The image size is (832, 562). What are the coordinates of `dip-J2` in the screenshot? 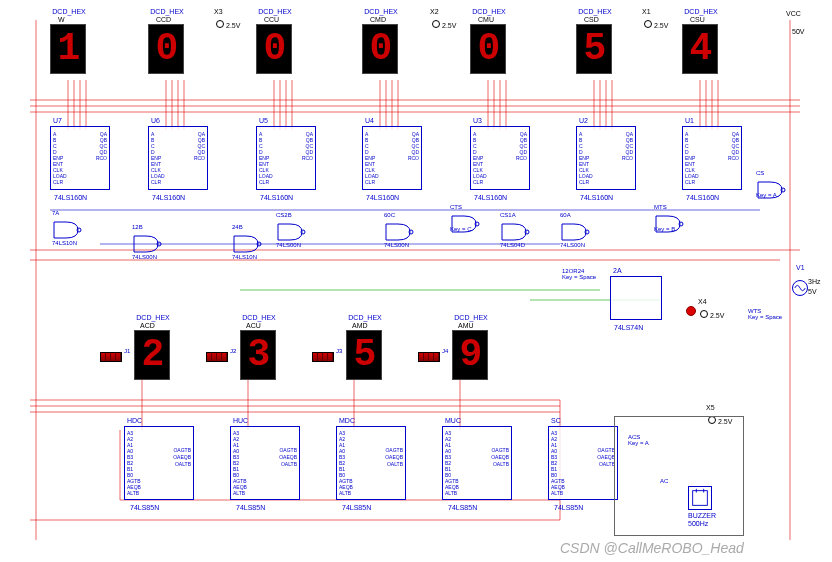 It's located at (217, 357).